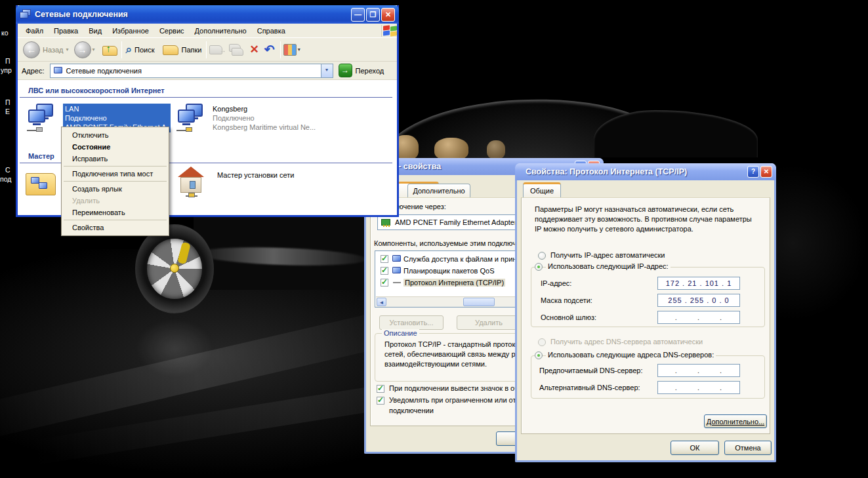 This screenshot has width=868, height=478. Describe the element at coordinates (8, 111) in the screenshot. I see `desktop-icon-label: Е` at that location.